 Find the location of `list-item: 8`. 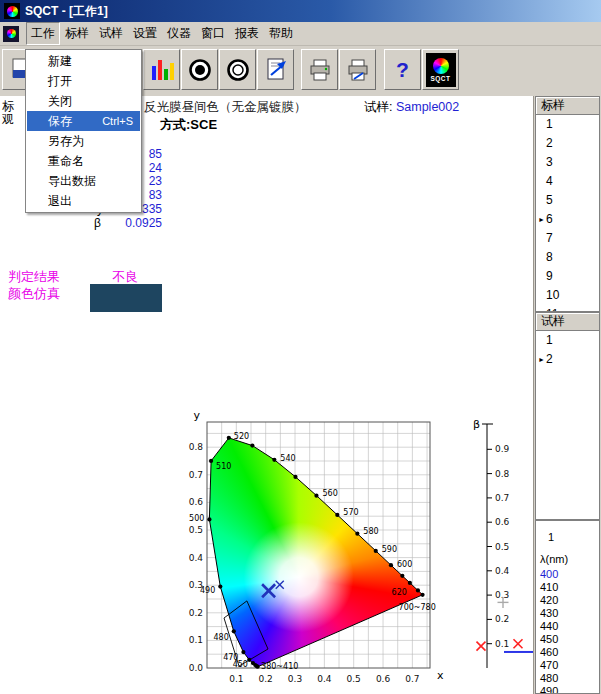

list-item: 8 is located at coordinates (568, 258).